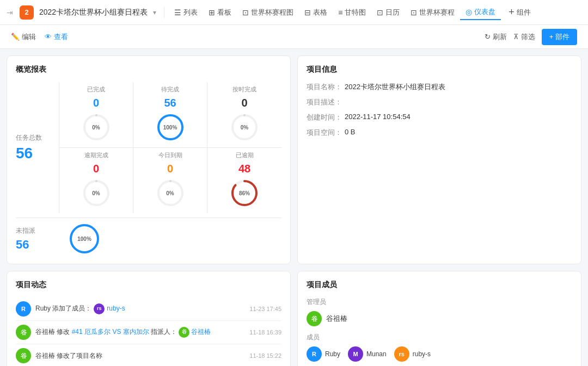 The image size is (588, 366). What do you see at coordinates (268, 13) in the screenshot?
I see `nav-item-worldcup-chart: ⊡ 世界杯赛程图` at bounding box center [268, 13].